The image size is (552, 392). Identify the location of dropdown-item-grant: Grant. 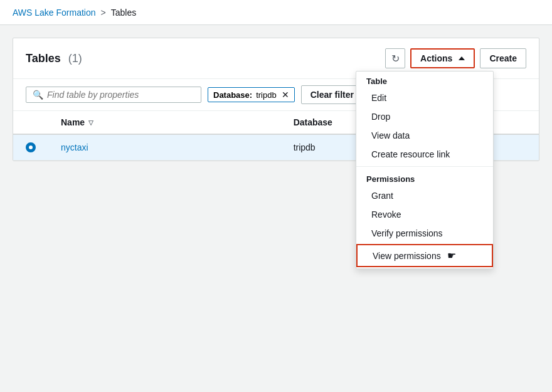
(425, 196).